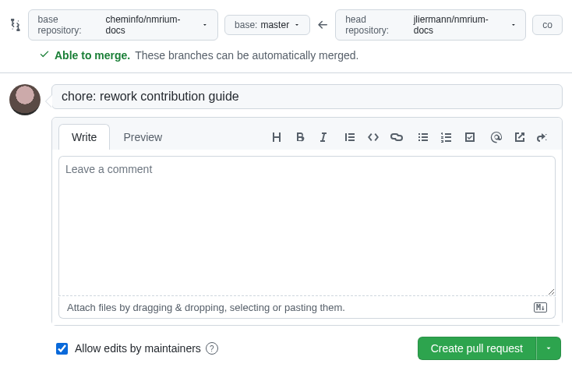 This screenshot has height=392, width=572. Describe the element at coordinates (430, 25) in the screenshot. I see `head-repo-select: head repository: jliermann/nmrium-docs` at that location.